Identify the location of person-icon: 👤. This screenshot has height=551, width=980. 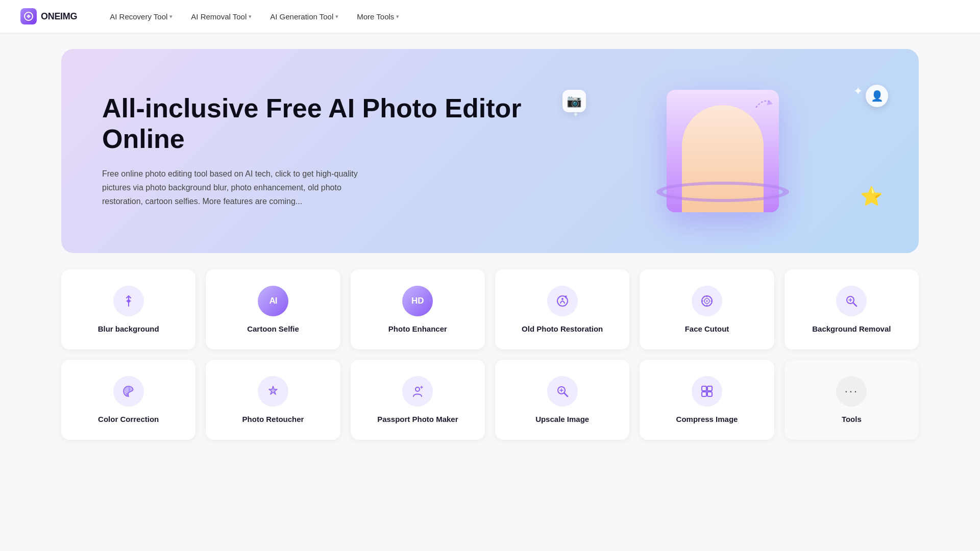
(877, 96).